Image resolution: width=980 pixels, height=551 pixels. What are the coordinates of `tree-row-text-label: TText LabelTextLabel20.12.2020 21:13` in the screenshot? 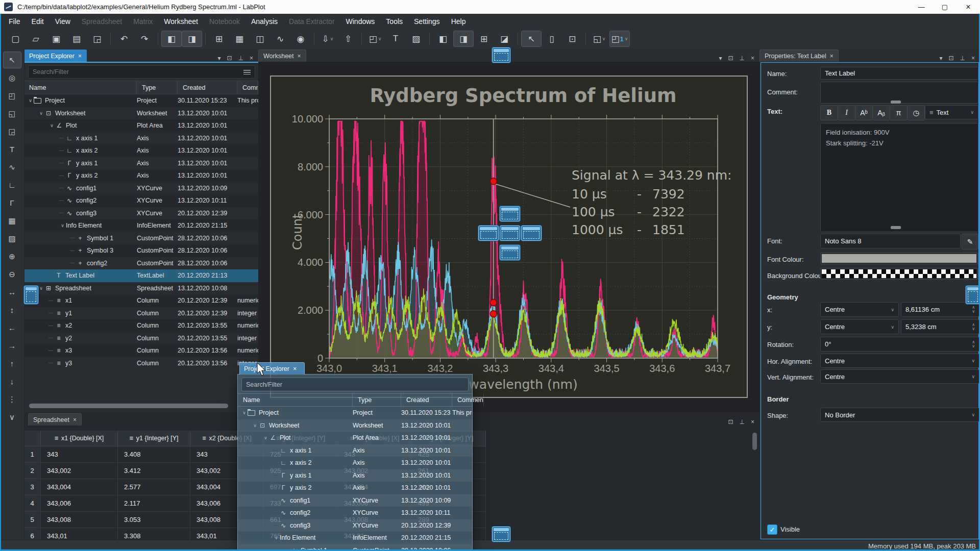 It's located at (141, 276).